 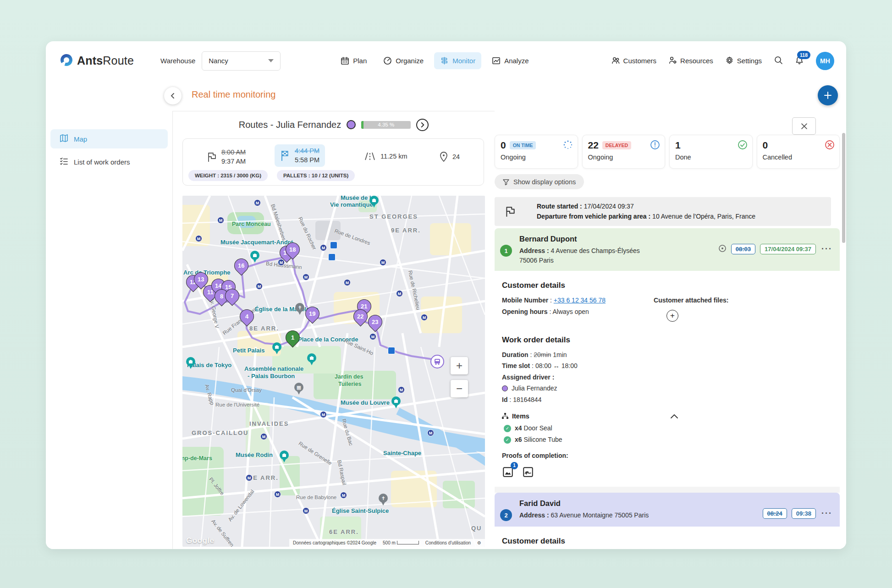 What do you see at coordinates (672, 316) in the screenshot?
I see `add-file-button: +` at bounding box center [672, 316].